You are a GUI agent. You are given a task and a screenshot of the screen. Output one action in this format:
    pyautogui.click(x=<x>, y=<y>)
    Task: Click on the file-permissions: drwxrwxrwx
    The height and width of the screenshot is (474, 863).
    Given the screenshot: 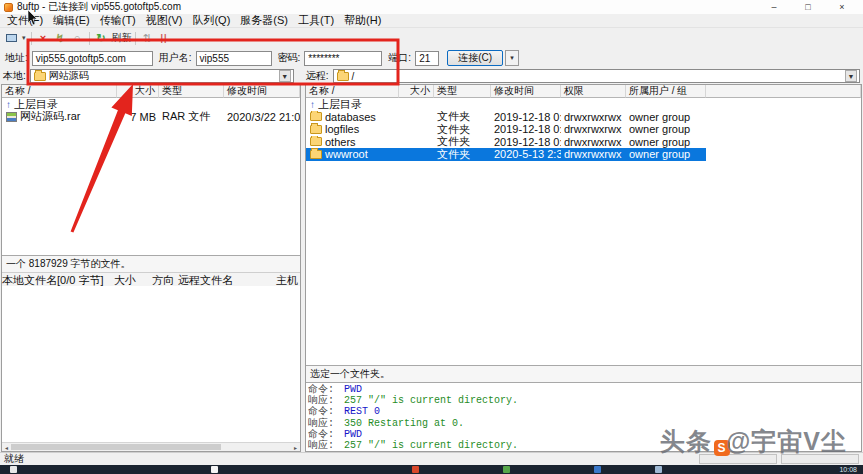 What is the action you would take?
    pyautogui.click(x=594, y=118)
    